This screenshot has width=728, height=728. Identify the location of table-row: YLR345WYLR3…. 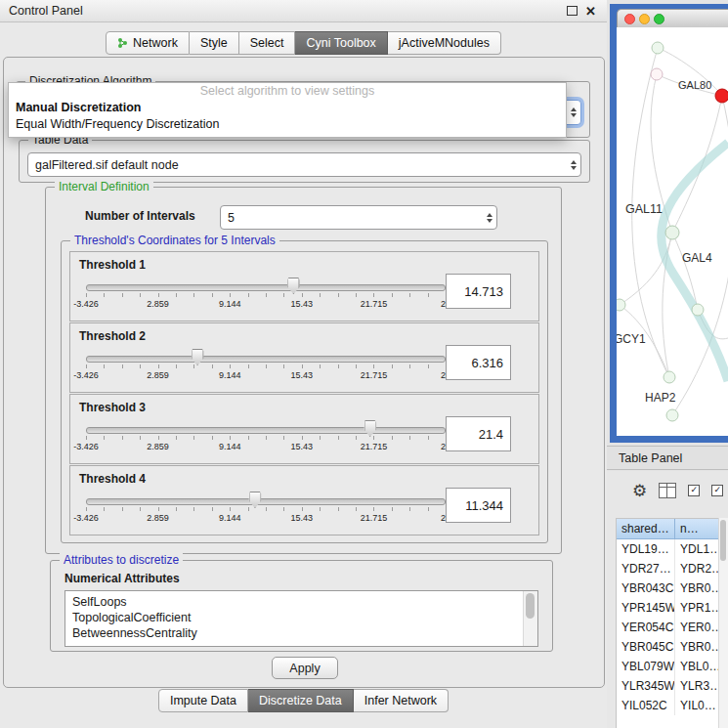
(672, 686).